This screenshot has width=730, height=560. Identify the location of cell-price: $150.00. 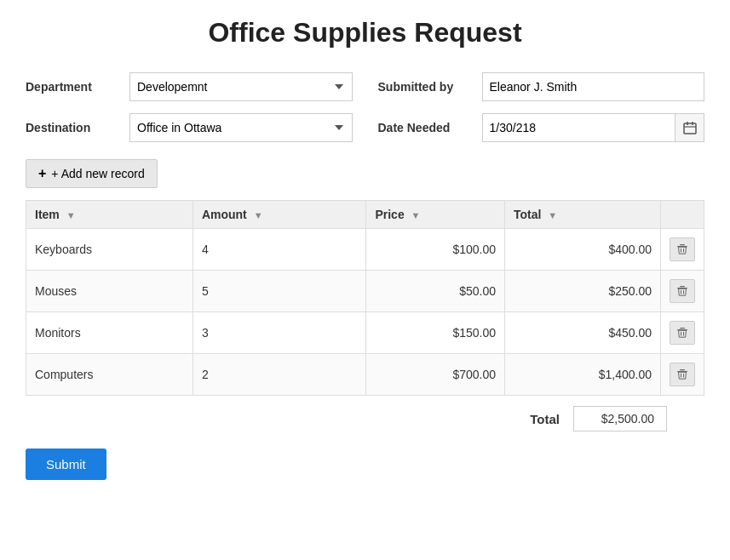
(436, 334).